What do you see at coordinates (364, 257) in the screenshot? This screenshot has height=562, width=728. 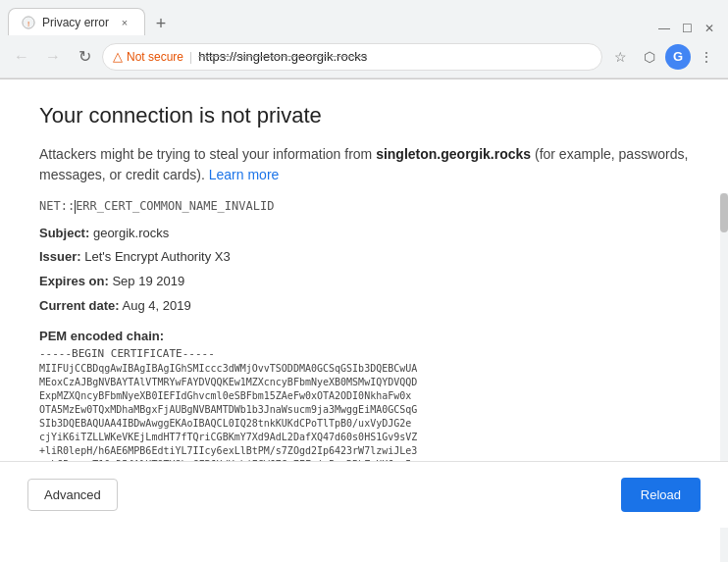 I see `issuer-row: Issuer: Let's Encrypt Authority X3` at bounding box center [364, 257].